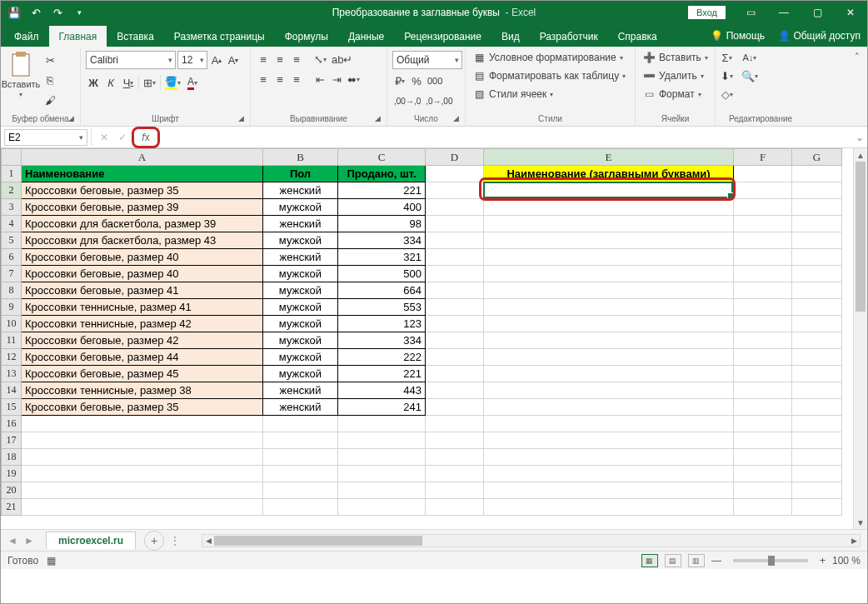 The width and height of the screenshot is (868, 604). Describe the element at coordinates (820, 36) in the screenshot. I see `share-button: 👤 Общий доступ` at that location.